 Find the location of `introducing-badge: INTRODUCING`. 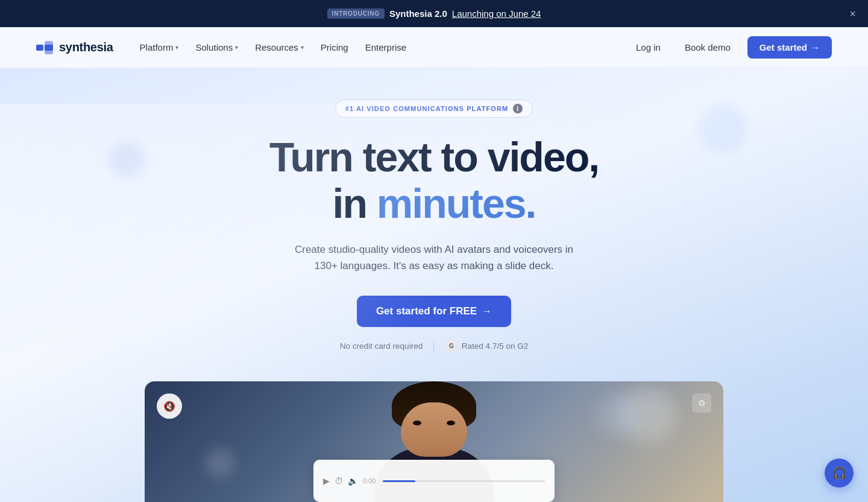

introducing-badge: INTRODUCING is located at coordinates (356, 13).